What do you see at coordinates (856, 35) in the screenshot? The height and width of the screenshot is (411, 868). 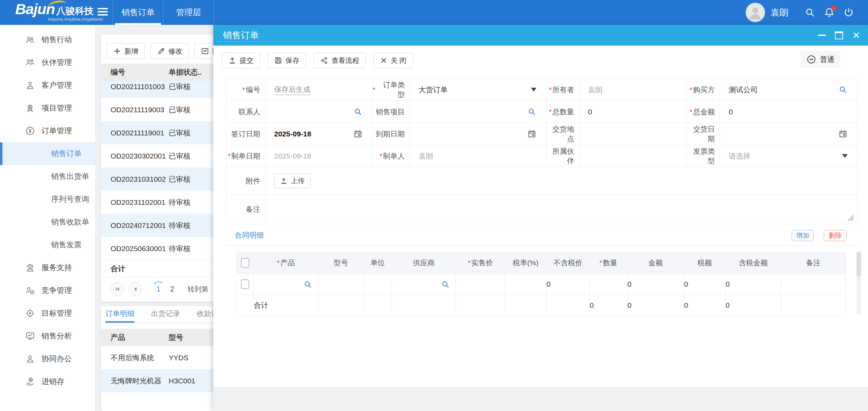 I see `close-icon` at bounding box center [856, 35].